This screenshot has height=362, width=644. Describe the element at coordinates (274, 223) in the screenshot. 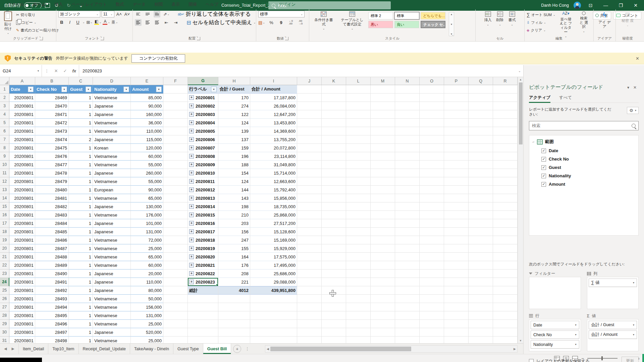

I see `cell-I17: 27,517,200` at that location.